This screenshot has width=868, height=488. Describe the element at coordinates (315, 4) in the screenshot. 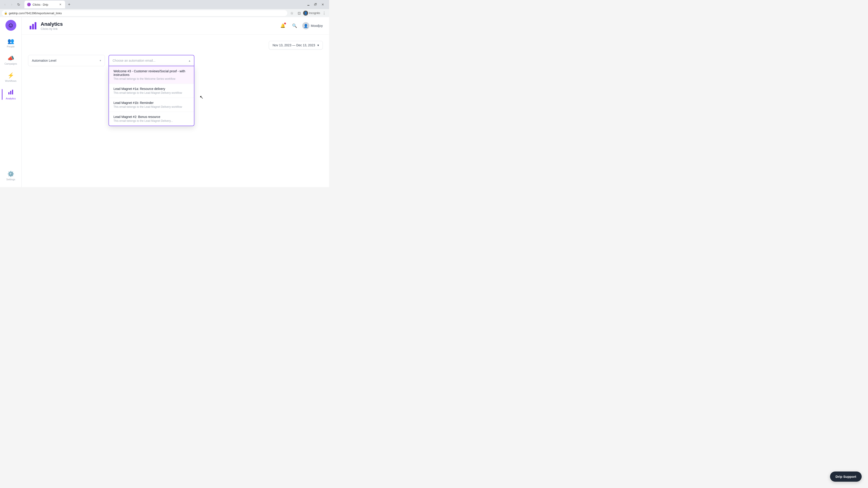

I see `maximize-button: 🗗` at that location.